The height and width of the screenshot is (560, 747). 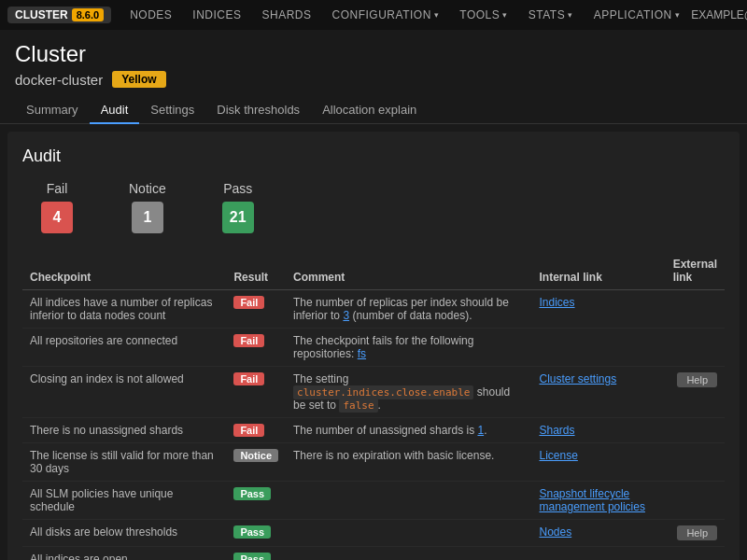 What do you see at coordinates (374, 79) in the screenshot?
I see `cluster-name-row: docker-cluster Yellow` at bounding box center [374, 79].